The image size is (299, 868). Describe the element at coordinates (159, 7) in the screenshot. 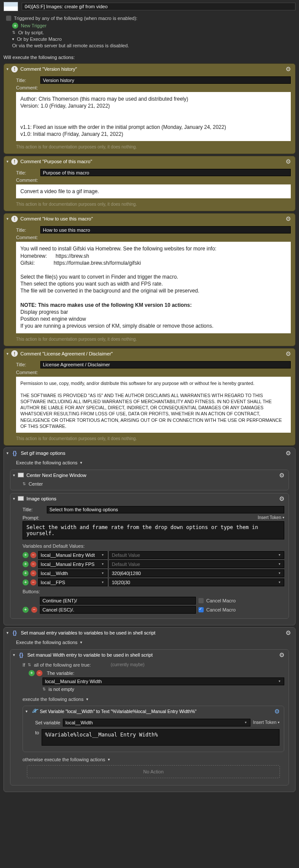

I see `macro-title-input` at that location.